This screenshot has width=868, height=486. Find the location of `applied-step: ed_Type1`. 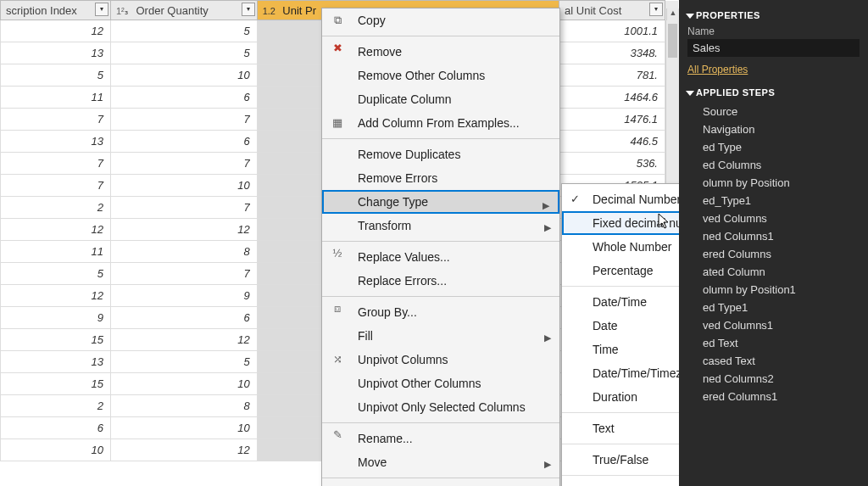

applied-step: ed_Type1 is located at coordinates (778, 200).